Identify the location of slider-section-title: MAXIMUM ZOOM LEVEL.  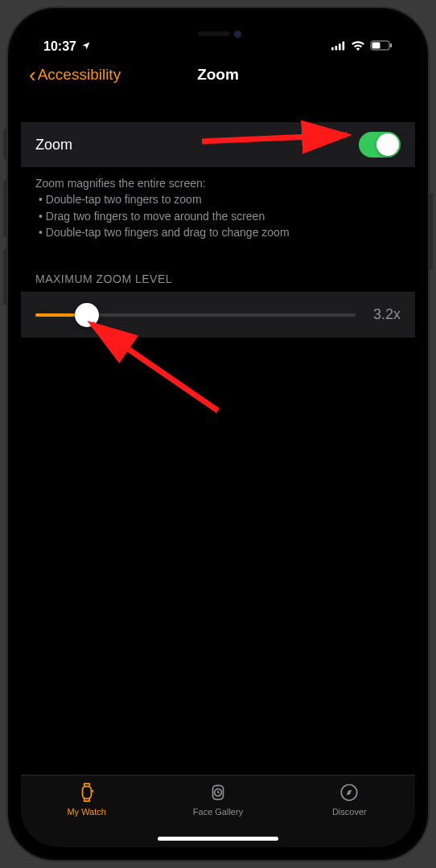
(218, 266).